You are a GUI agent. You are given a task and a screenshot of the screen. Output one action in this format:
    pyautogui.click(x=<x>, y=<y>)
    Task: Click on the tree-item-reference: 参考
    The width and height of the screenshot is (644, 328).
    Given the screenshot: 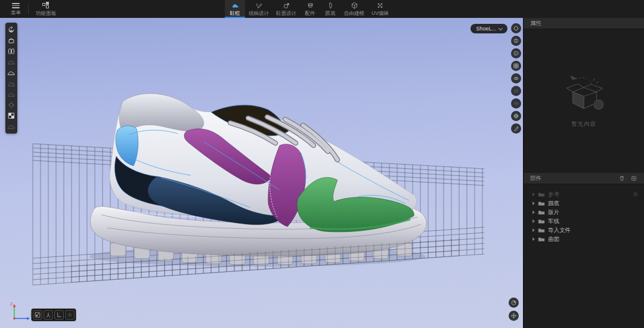 What is the action you would take?
    pyautogui.click(x=584, y=194)
    